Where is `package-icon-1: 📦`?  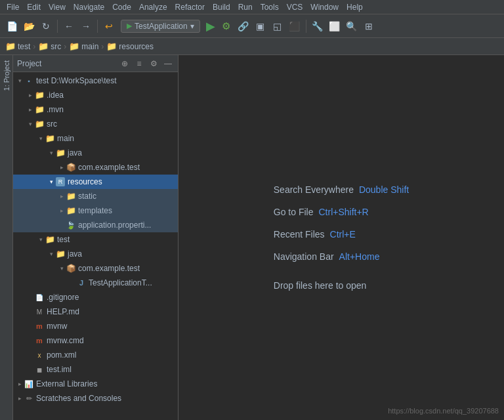 package-icon-1: 📦 is located at coordinates (71, 167).